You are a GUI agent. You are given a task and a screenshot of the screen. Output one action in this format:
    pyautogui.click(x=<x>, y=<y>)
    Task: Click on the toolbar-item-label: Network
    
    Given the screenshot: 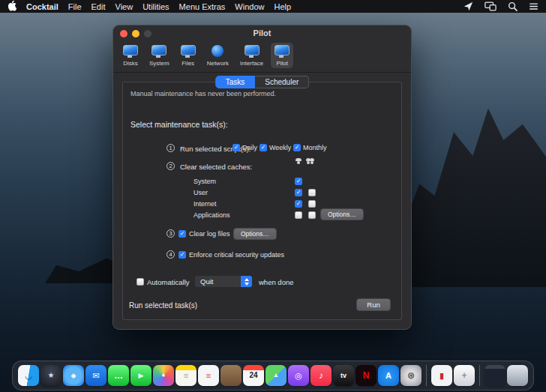 What is the action you would take?
    pyautogui.click(x=218, y=63)
    